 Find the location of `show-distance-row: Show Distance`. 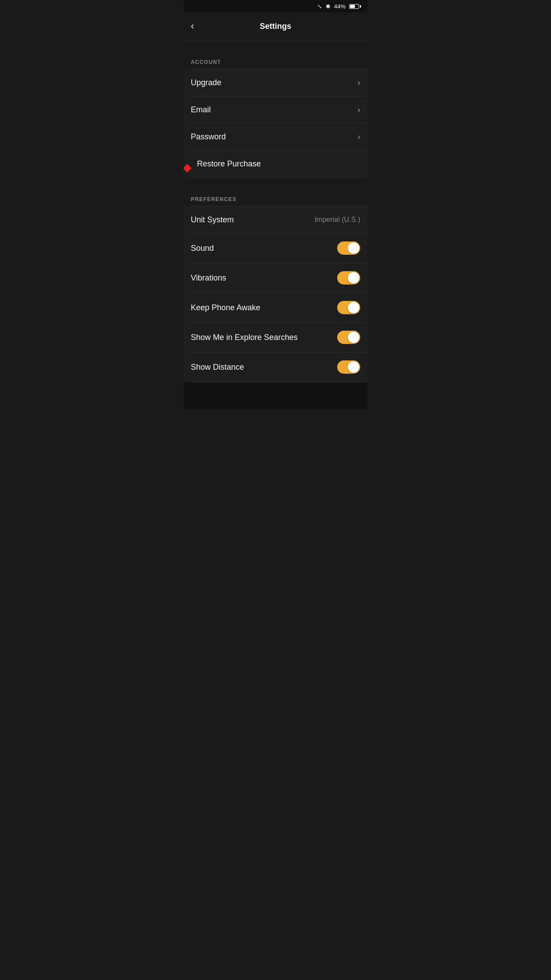

show-distance-row: Show Distance is located at coordinates (276, 367).